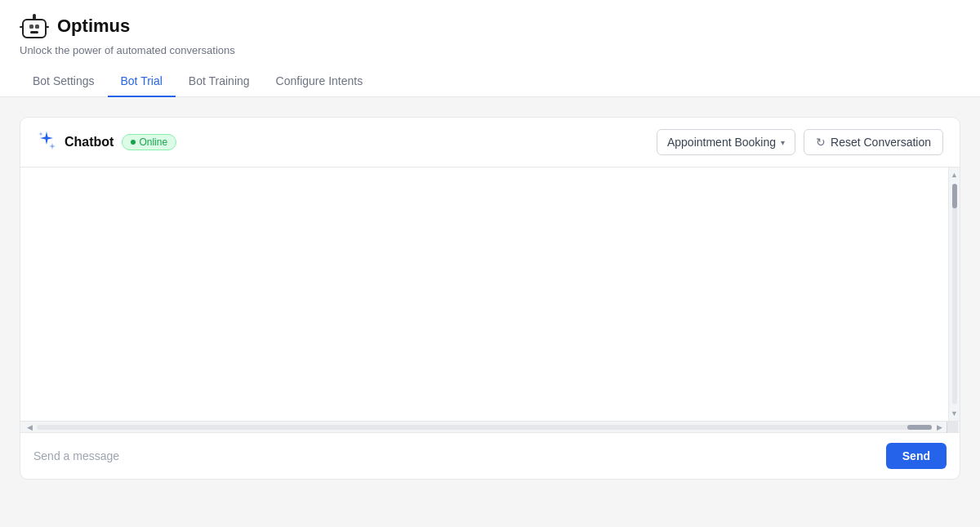 The height and width of the screenshot is (527, 980). What do you see at coordinates (955, 413) in the screenshot?
I see `scroll-down-arrow: ▼` at bounding box center [955, 413].